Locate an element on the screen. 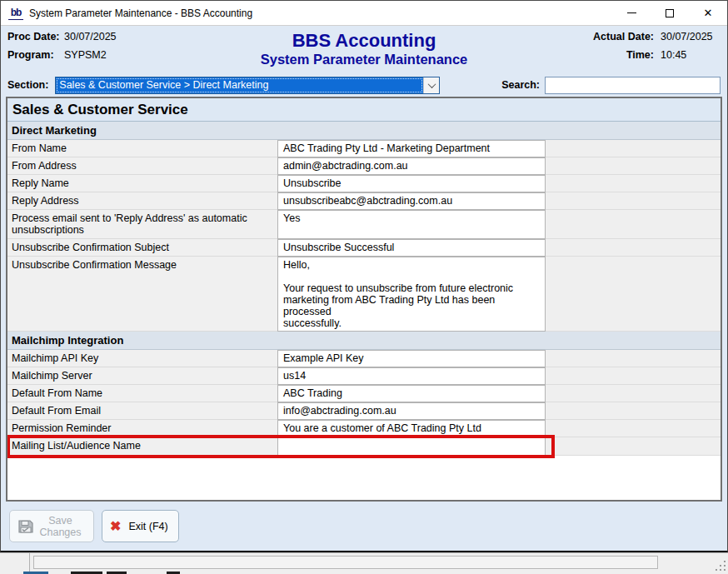  param-label: Permission Reminder is located at coordinates (142, 428).